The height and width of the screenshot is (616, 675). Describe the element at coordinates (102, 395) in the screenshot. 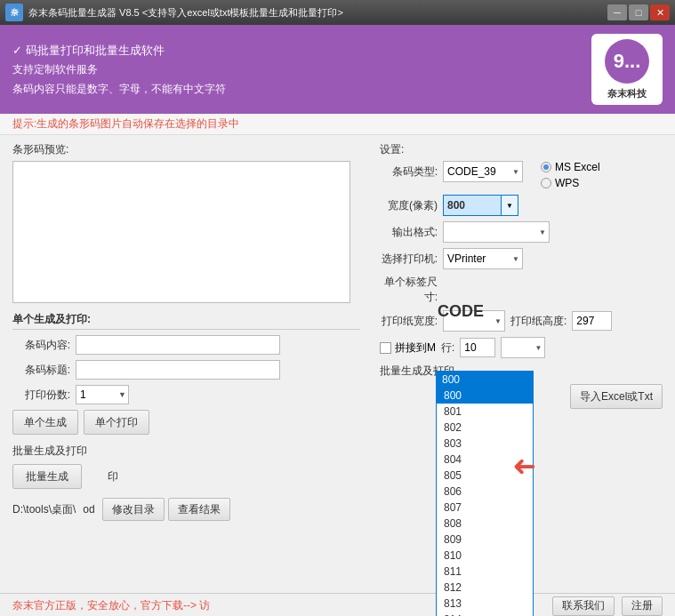

I see `print-count-select: 1 ▼` at that location.